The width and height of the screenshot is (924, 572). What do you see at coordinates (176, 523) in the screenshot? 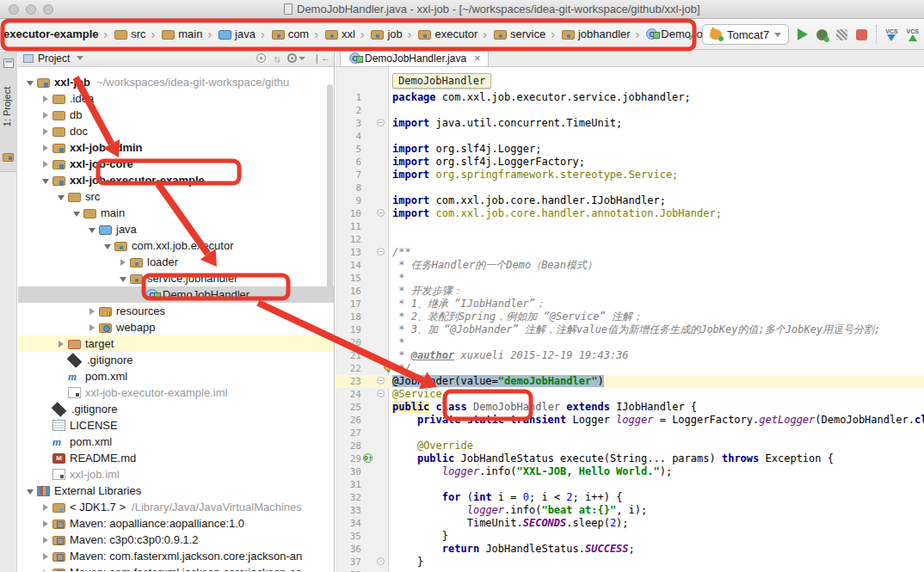
I see `tree-row-maven-aopalliance-aopalliance-1-0: Maven: aopalliance:aopalliance:1.0` at bounding box center [176, 523].